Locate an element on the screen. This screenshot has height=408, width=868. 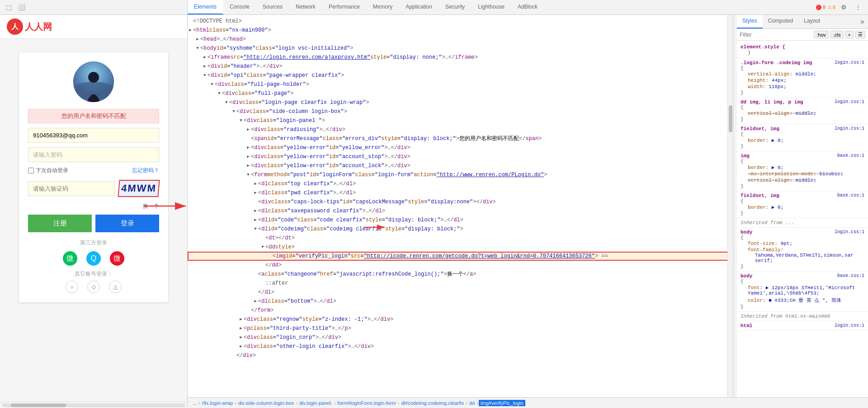
styles-more-btn: » is located at coordinates (863, 22).